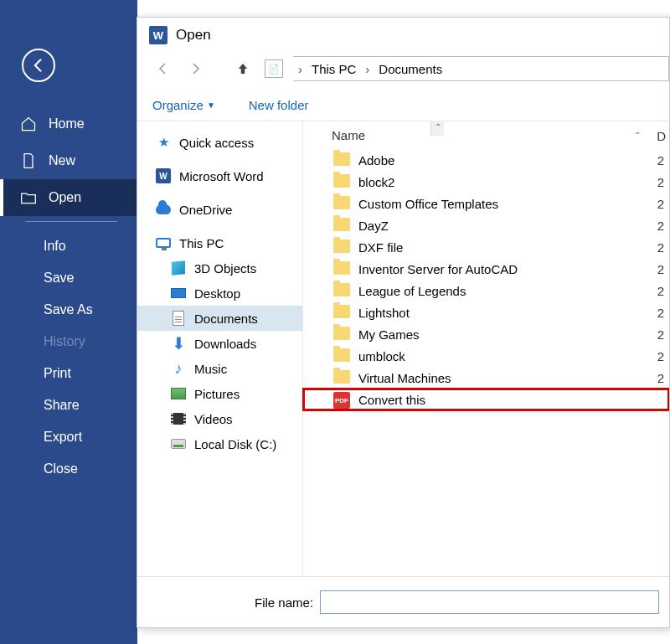 The height and width of the screenshot is (644, 670). Describe the element at coordinates (178, 318) in the screenshot. I see `documents-icon` at that location.